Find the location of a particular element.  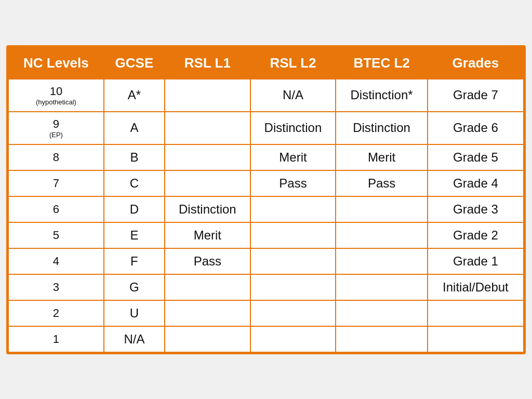

btec-l2-header: BTEC L2 is located at coordinates (381, 63).